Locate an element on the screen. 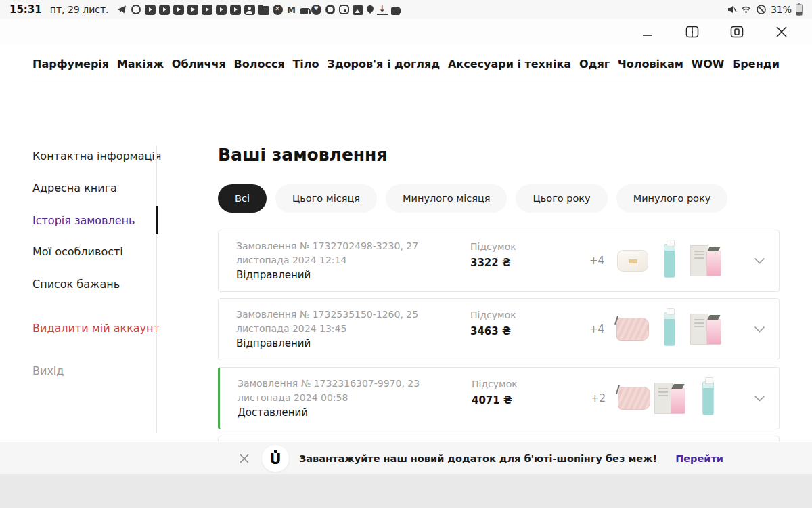 The image size is (812, 508). nav-item-brands: Бренди is located at coordinates (756, 64).